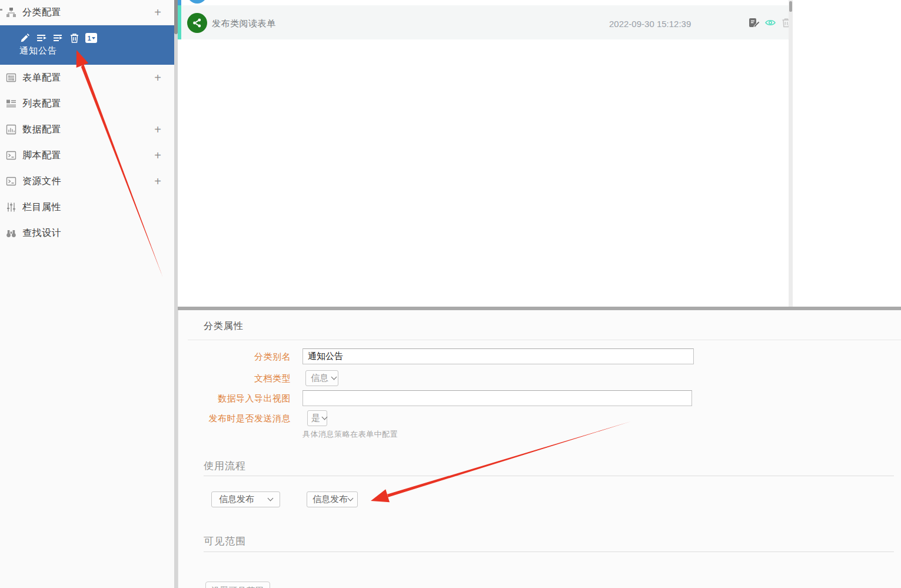 The image size is (901, 588). Describe the element at coordinates (42, 129) in the screenshot. I see `sidebar-item-label: 数据配置` at that location.